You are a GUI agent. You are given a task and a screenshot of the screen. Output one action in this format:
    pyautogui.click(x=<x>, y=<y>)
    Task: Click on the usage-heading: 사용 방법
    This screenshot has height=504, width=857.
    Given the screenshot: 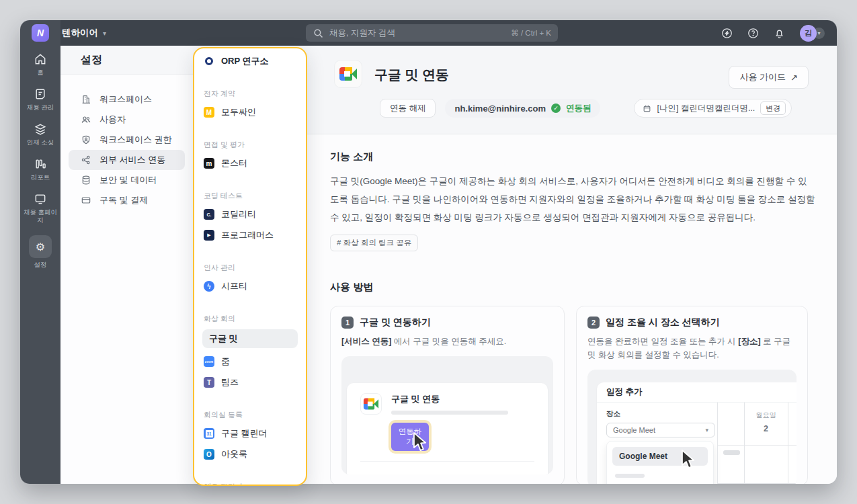 What is the action you would take?
    pyautogui.click(x=571, y=288)
    